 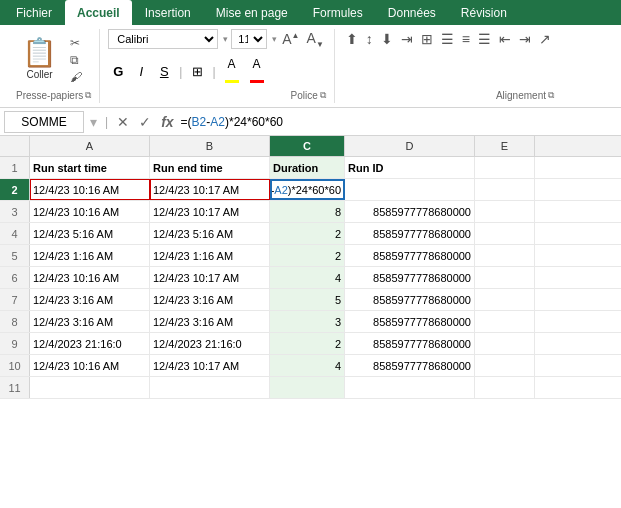 What do you see at coordinates (448, 39) in the screenshot?
I see `align-left-button: ☰` at bounding box center [448, 39].